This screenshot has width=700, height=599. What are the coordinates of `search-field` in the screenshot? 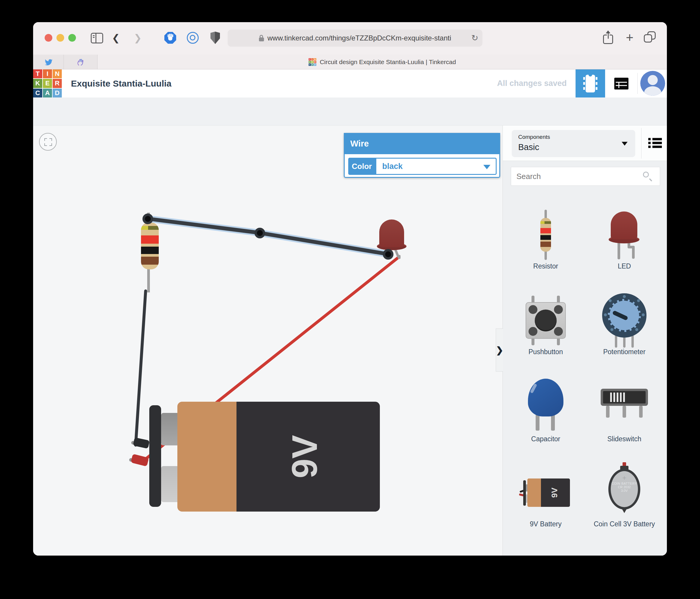 It's located at (585, 176).